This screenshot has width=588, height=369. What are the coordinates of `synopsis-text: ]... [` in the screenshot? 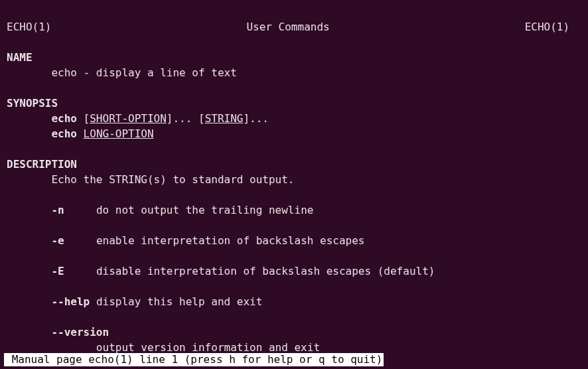 It's located at (186, 118).